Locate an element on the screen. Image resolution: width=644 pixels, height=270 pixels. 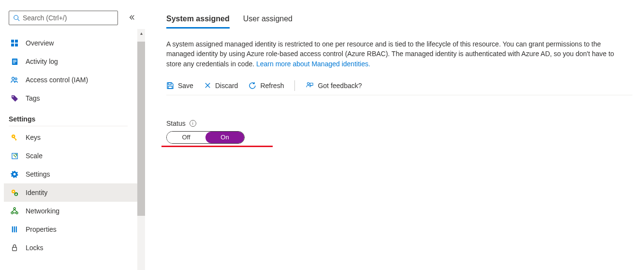
tags-icon is located at coordinates (15, 99).